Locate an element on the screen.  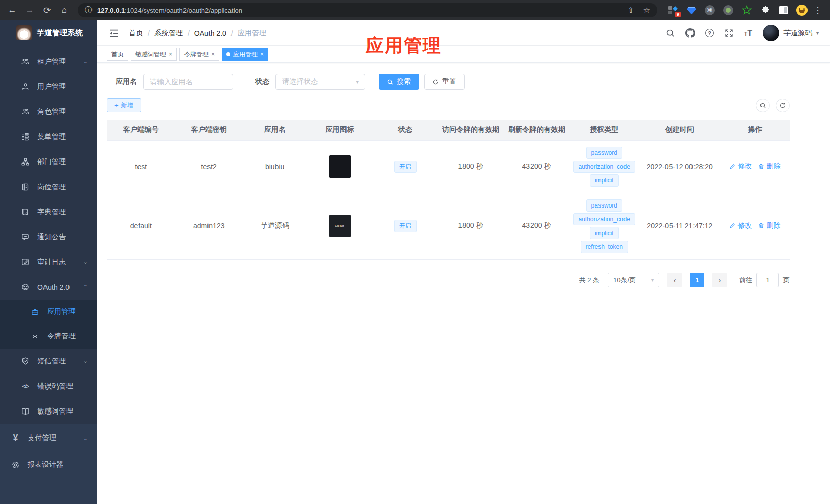
emoji-extension-icon is located at coordinates (802, 10).